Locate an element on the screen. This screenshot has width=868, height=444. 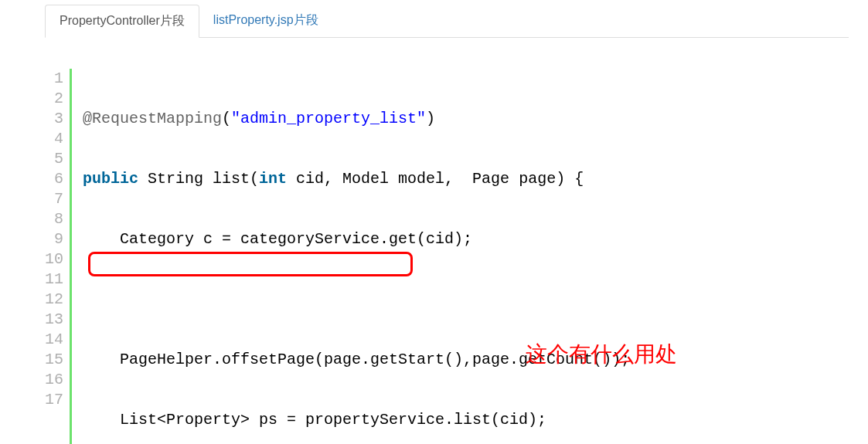
line-number-gutter: 1 2 3 4 5 6 7 8 9 10 11 12 13 14 15 16 1… is located at coordinates (59, 256).